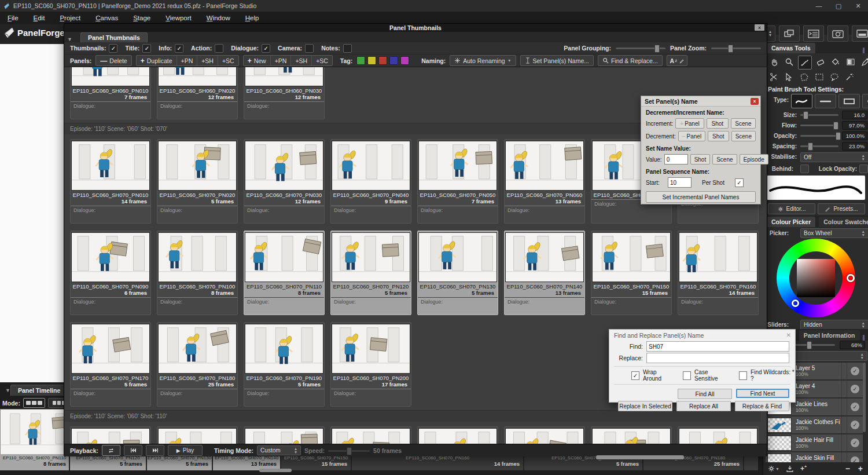  Describe the element at coordinates (284, 364) in the screenshot. I see `panel-card: EP110_SC060_SH070_PN190 5 frames Dialogu…` at that location.